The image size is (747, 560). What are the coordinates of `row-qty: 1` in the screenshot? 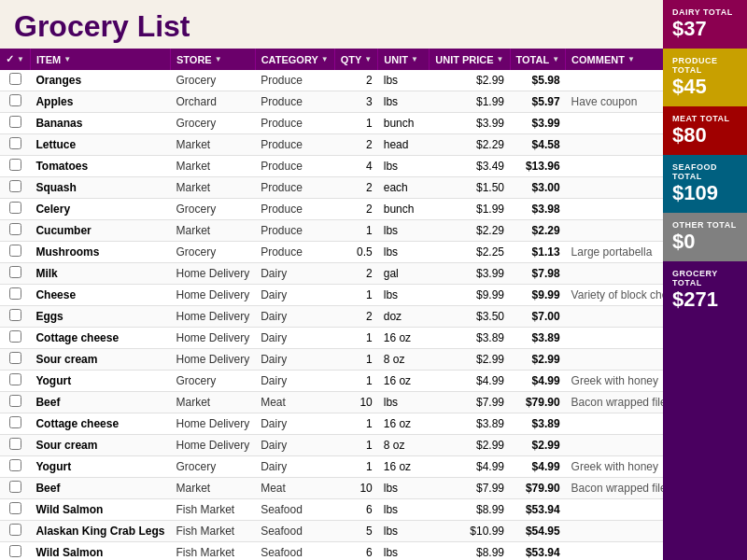 It's located at (357, 123).